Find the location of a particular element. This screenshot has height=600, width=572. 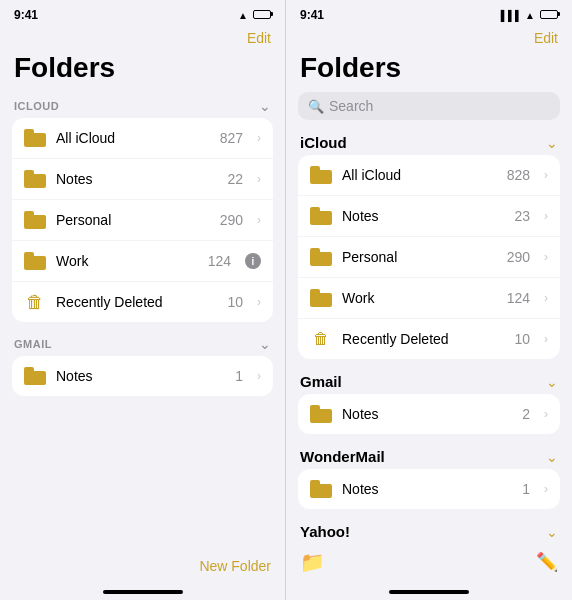

left-name-recently-deleted: Recently Deleted is located at coordinates (136, 302).